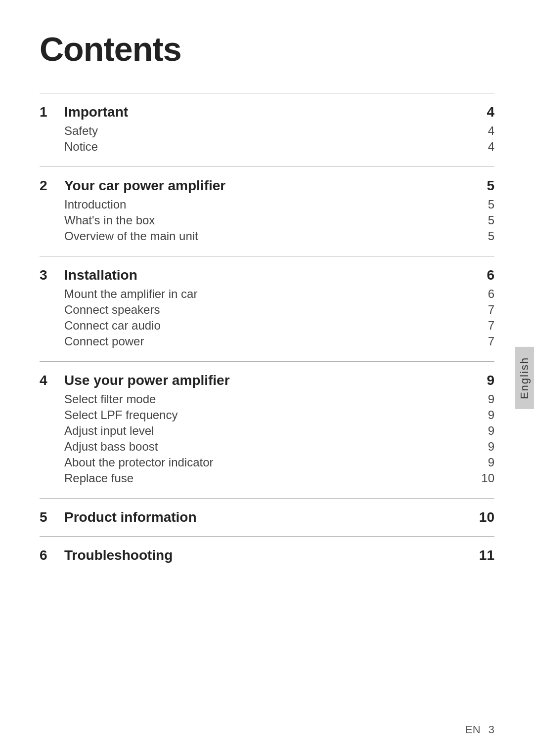 The width and height of the screenshot is (534, 756). I want to click on toc-item-main: 5Product information10, so click(267, 517).